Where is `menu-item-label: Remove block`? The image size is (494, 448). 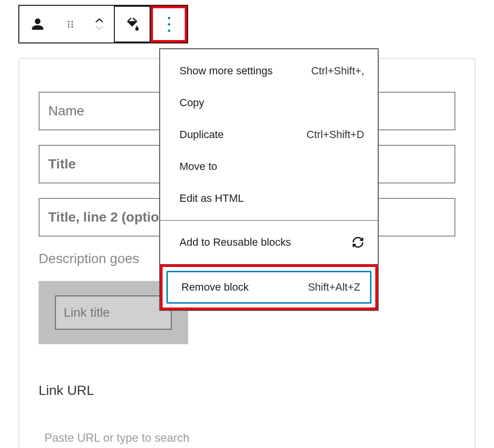 menu-item-label: Remove block is located at coordinates (215, 287).